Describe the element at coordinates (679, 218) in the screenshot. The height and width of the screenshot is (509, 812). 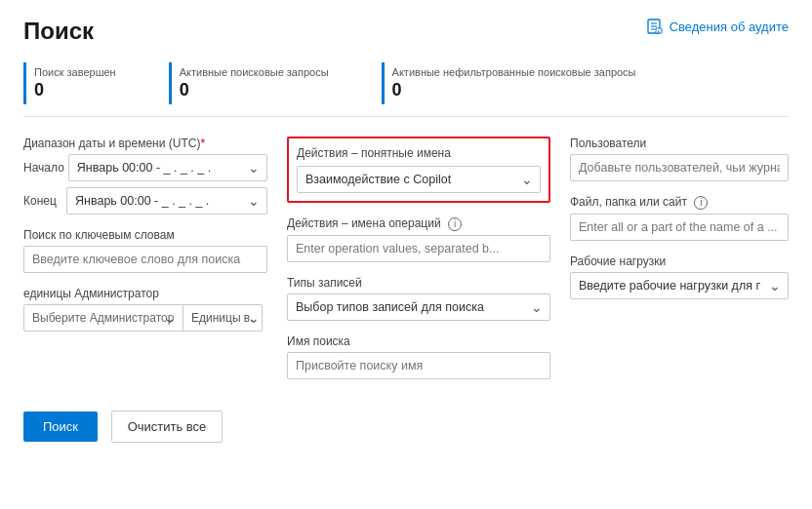
I see `file-group: Файл, папка или сайт i` at that location.